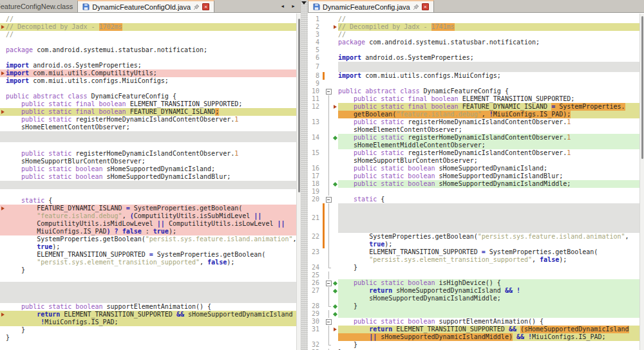  Describe the element at coordinates (315, 176) in the screenshot. I see `line-number: 17` at that location.